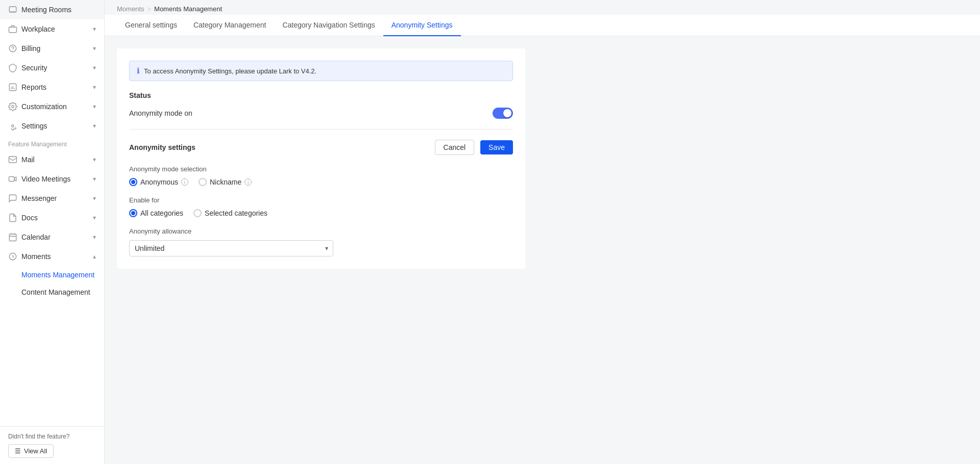 The image size is (980, 464). I want to click on billing-icon, so click(13, 48).